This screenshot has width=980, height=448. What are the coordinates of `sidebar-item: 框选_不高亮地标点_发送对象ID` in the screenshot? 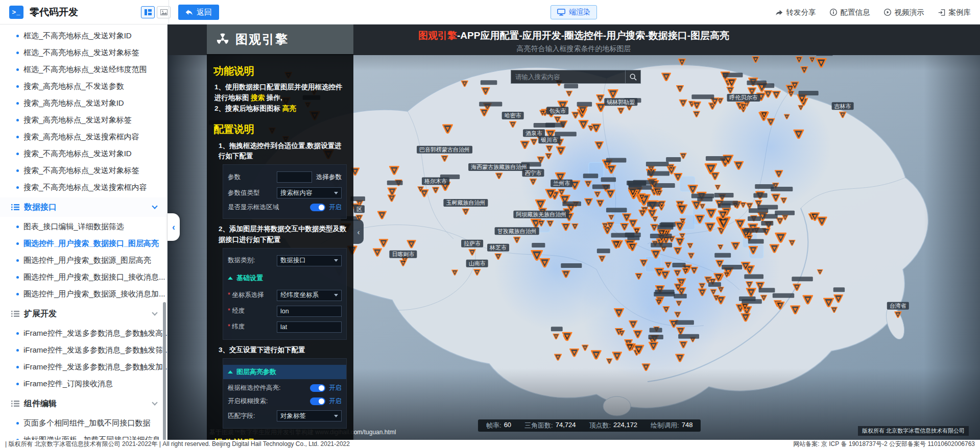 It's located at (84, 36).